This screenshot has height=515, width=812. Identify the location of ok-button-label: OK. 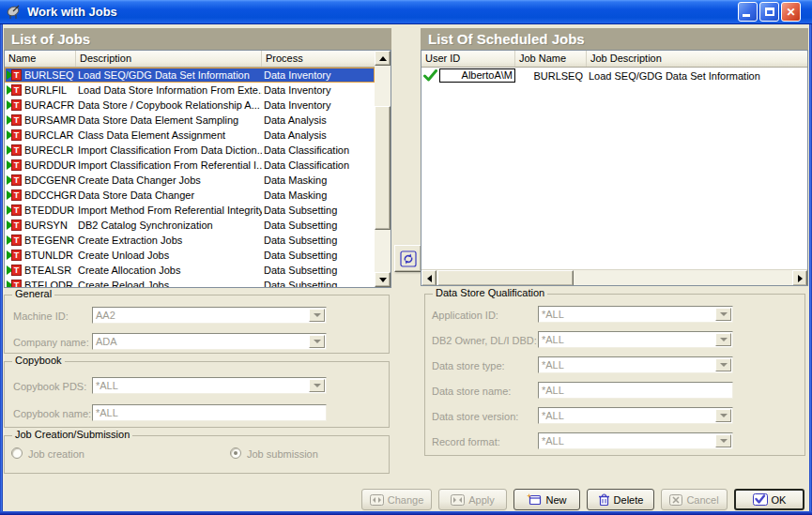
(779, 500).